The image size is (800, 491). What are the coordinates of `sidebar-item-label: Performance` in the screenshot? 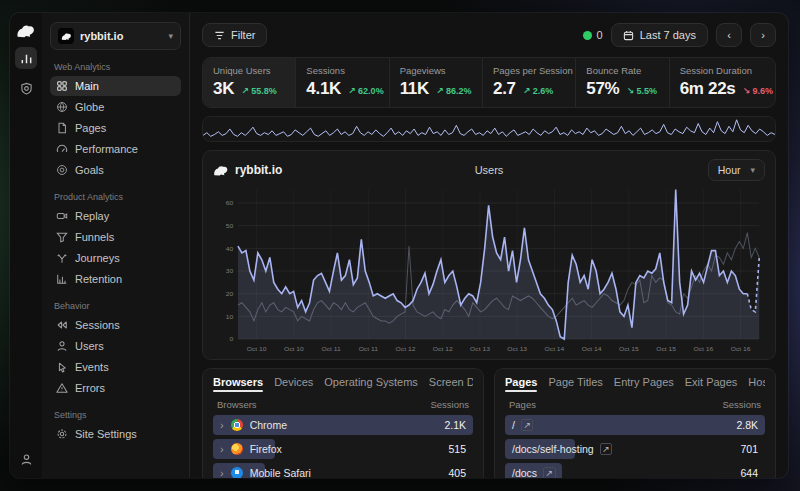 It's located at (106, 149).